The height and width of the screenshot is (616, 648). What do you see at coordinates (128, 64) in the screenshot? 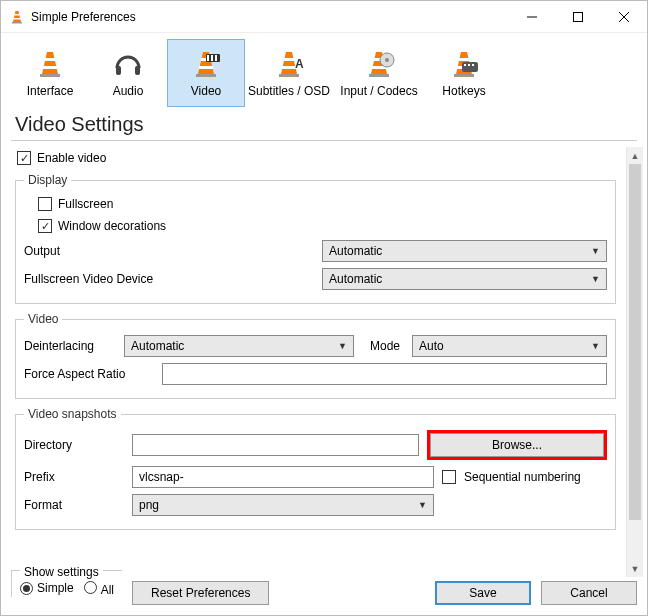
I see `headphones-icon` at bounding box center [128, 64].